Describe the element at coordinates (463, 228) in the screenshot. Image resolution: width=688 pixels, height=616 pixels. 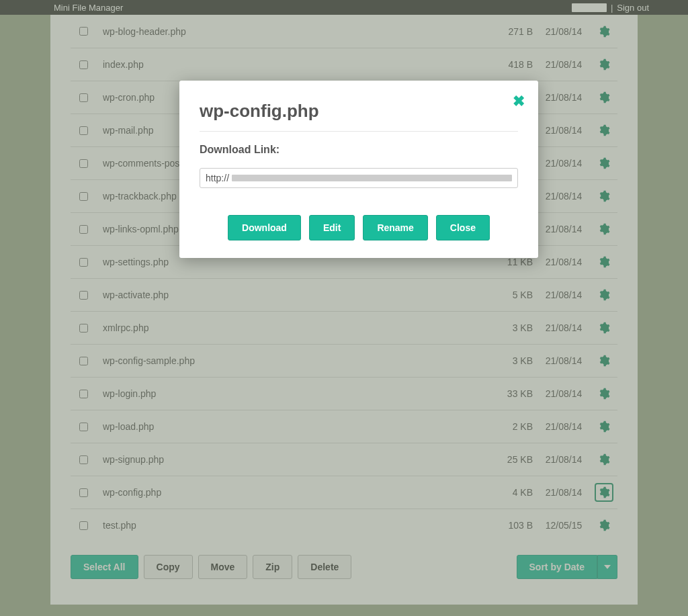
I see `close-button: Close` at that location.